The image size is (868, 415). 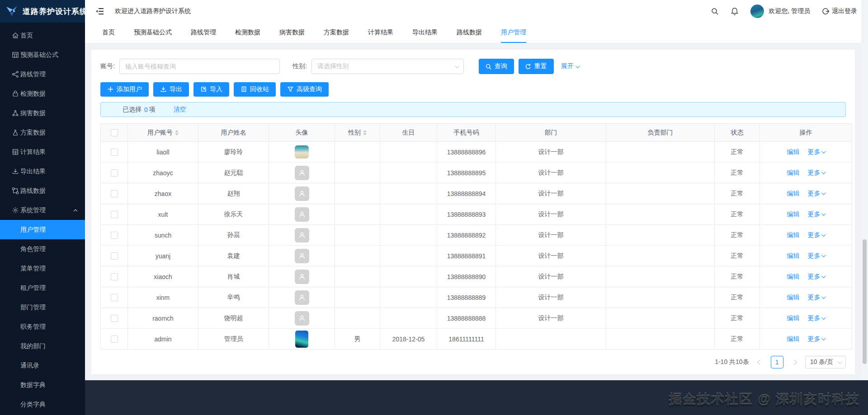 What do you see at coordinates (42, 288) in the screenshot?
I see `sidebar-item-13: 租户管理` at bounding box center [42, 288].